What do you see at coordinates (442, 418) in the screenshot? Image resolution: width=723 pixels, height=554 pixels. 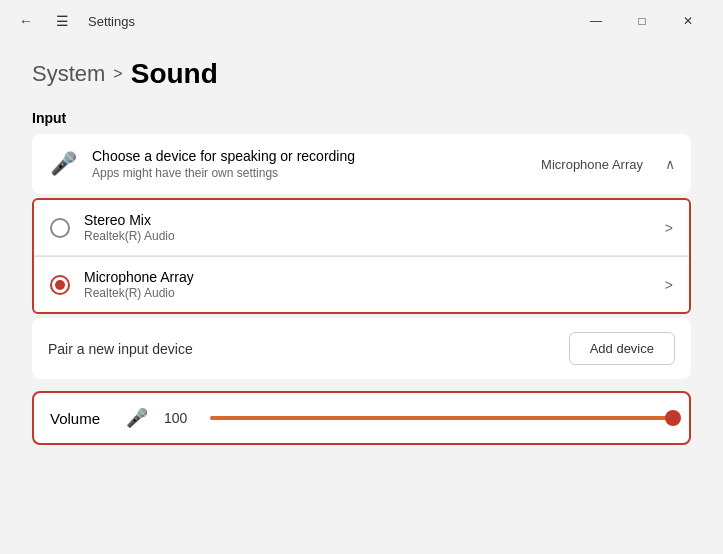 I see `volume-slider-fill` at bounding box center [442, 418].